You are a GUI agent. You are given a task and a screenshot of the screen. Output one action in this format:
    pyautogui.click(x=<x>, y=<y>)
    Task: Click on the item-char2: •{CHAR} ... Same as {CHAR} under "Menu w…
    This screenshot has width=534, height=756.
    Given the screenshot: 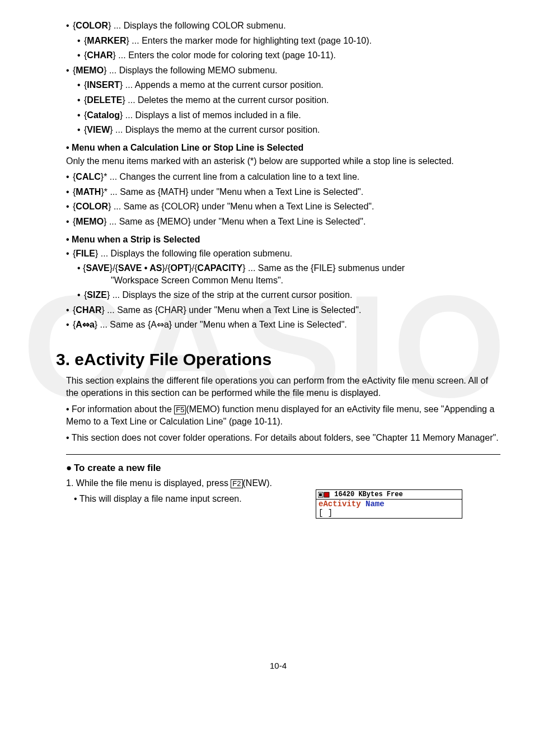 What is the action you would take?
    pyautogui.click(x=283, y=310)
    